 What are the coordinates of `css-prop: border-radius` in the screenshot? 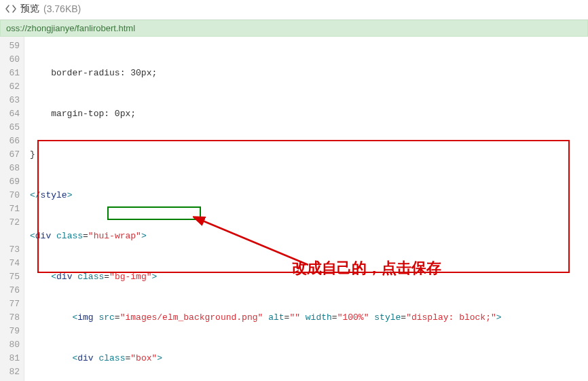 It's located at (86, 73).